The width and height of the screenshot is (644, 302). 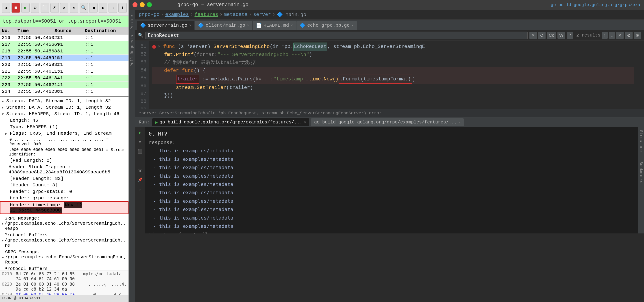 I want to click on hex-dump: 0210 6d 70 6c 65 73 2f 6d 65 74 61 64 61…, so click(x=64, y=283).